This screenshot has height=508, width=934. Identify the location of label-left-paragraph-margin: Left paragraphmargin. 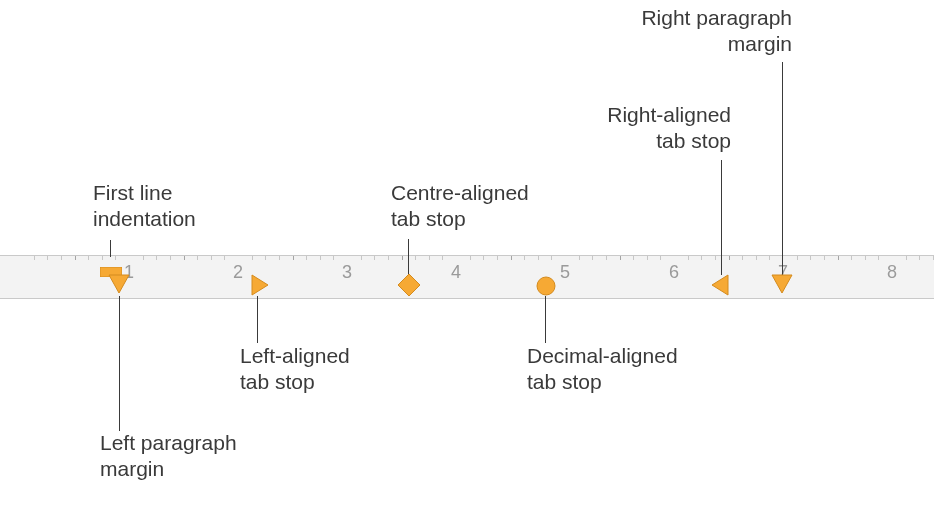
(168, 456).